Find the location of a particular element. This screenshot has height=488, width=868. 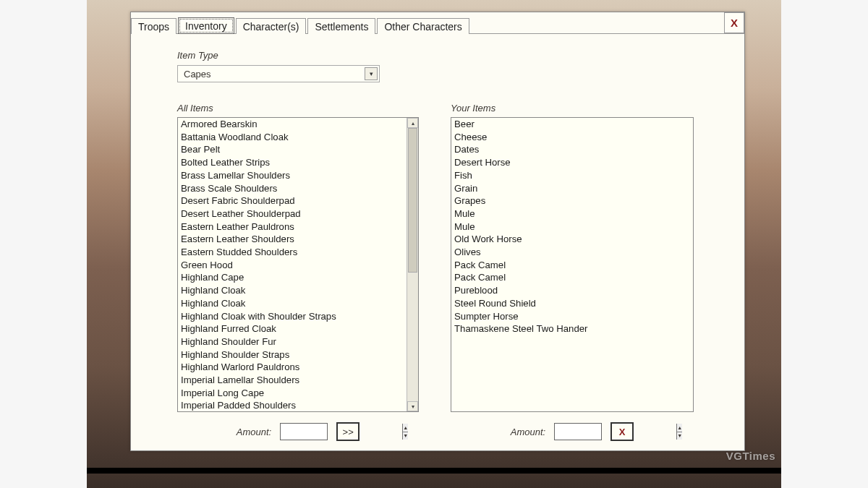

pillar-right is located at coordinates (825, 244).